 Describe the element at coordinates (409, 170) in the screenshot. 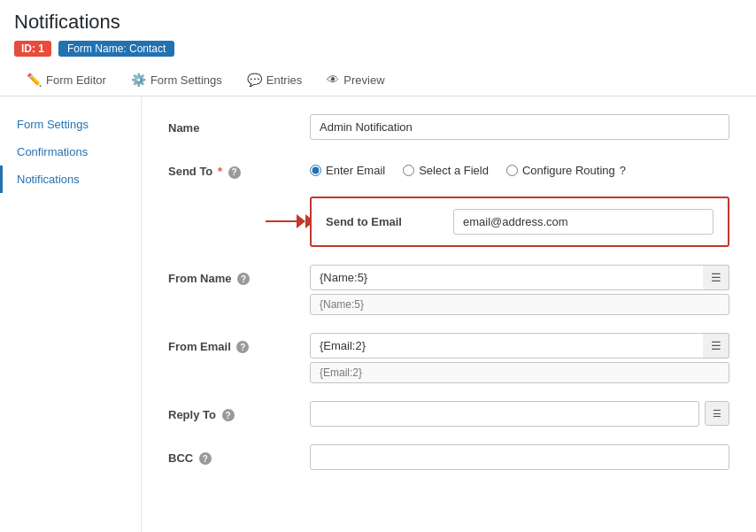

I see `radio-select-field-input` at that location.